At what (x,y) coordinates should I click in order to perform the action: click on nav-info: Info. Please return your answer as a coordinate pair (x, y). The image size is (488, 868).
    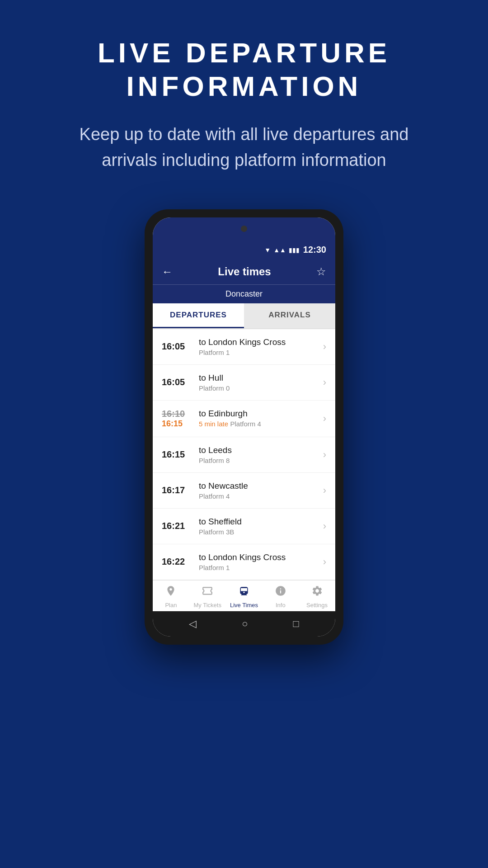
    Looking at the image, I should click on (280, 597).